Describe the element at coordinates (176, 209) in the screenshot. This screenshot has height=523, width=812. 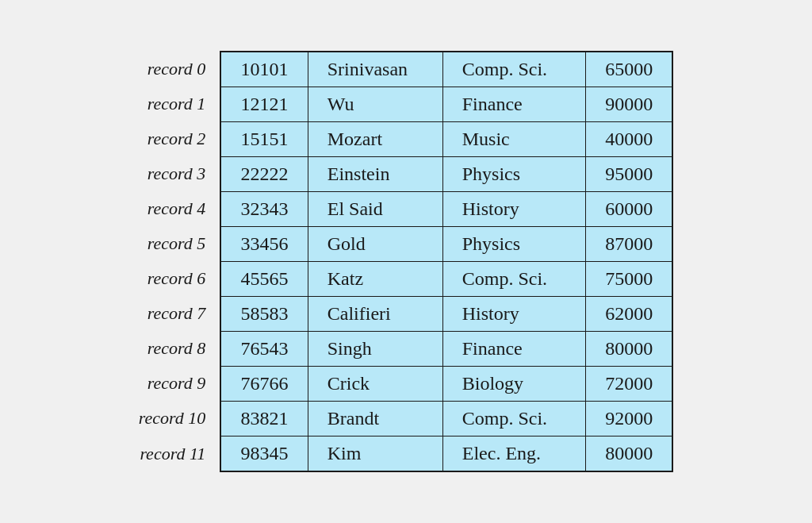
I see `record-label-4: record 4` at that location.